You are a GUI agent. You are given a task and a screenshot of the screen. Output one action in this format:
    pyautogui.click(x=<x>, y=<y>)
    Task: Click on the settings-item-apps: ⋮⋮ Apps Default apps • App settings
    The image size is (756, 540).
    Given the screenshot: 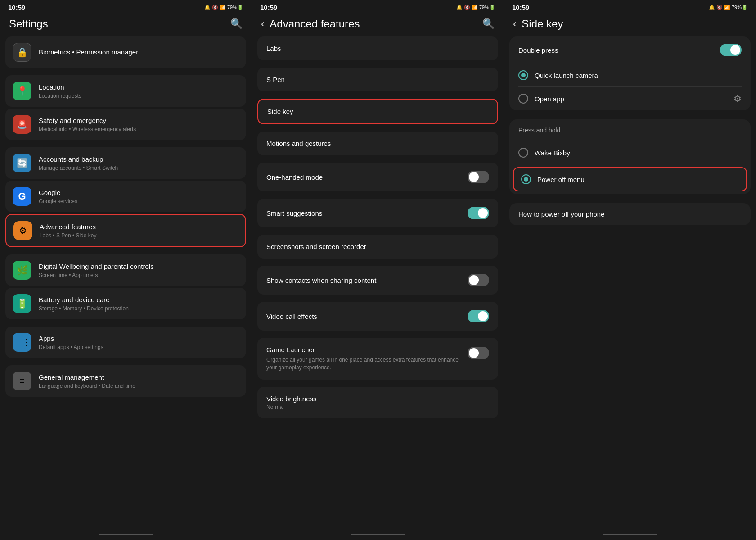 What is the action you would take?
    pyautogui.click(x=126, y=342)
    